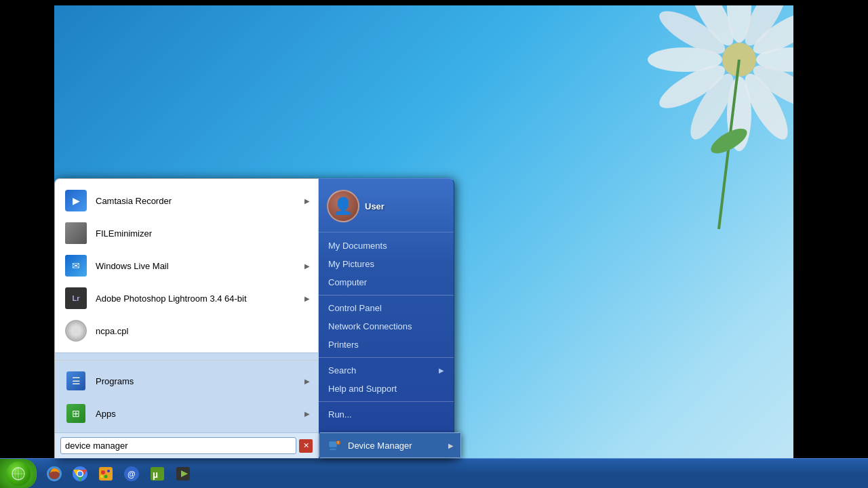  I want to click on live-mail-arrow-icon: ▶, so click(307, 266).